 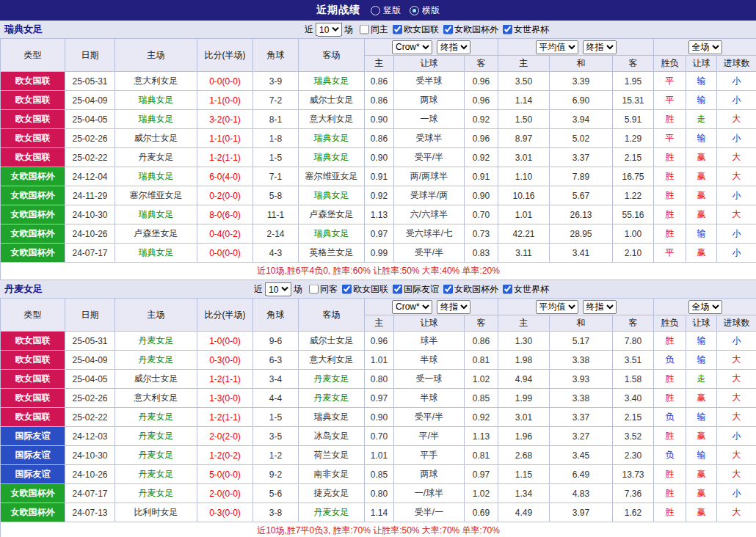 What do you see at coordinates (90, 196) in the screenshot?
I see `match-date: 24-11-29` at bounding box center [90, 196].